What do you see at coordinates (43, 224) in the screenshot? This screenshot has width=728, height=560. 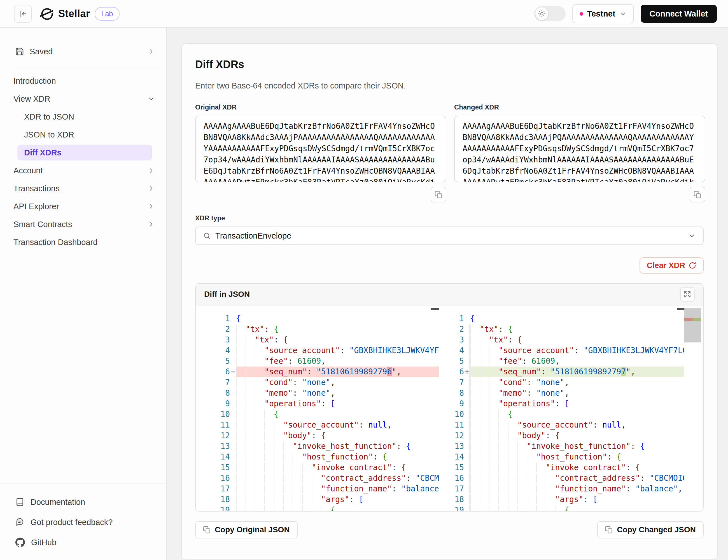 I see `sidebar-item-label: Smart Contracts` at bounding box center [43, 224].